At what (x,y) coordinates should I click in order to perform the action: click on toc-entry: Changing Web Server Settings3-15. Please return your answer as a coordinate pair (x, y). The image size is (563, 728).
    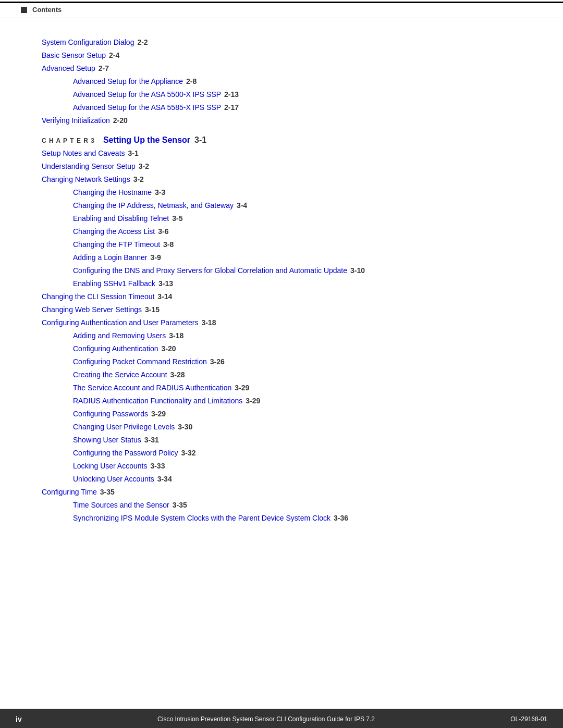
    Looking at the image, I should click on (282, 310).